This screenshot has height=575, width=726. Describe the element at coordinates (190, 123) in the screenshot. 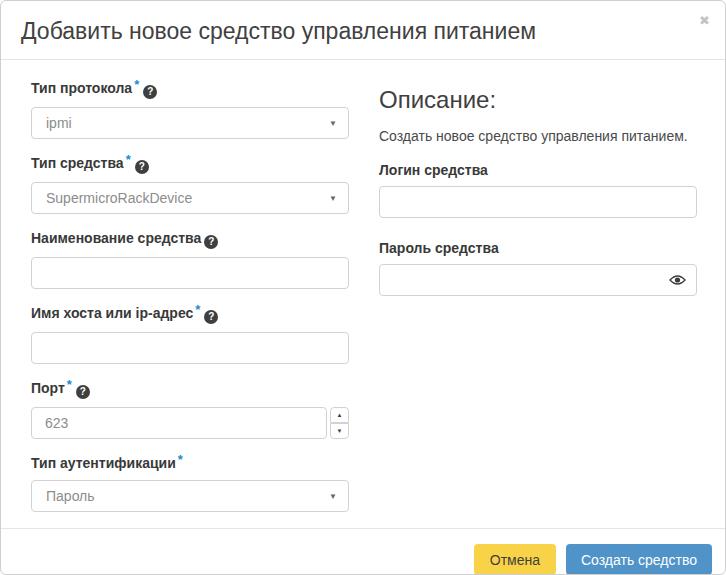

I see `protocol-type-select: ipmi ▼` at that location.